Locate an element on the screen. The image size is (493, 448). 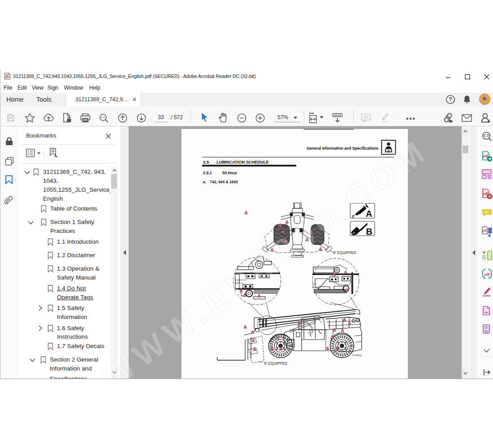
svg-text: 50 Hour is located at coordinates (230, 173).